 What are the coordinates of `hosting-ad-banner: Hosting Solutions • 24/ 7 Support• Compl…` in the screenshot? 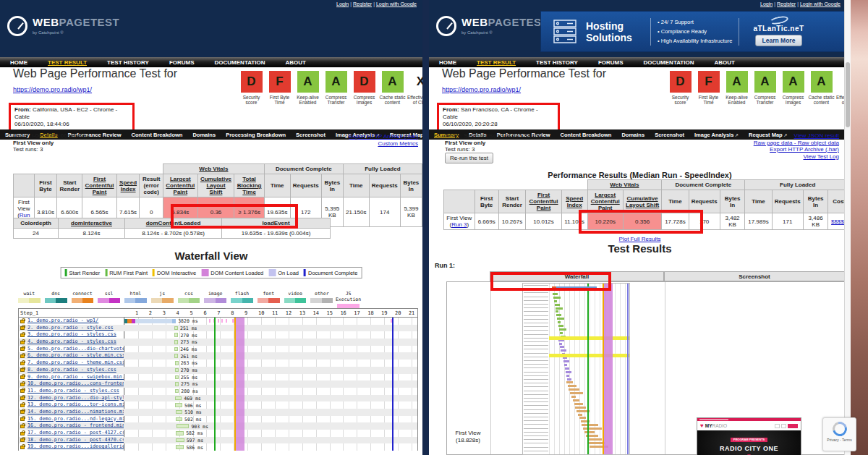 It's located at (693, 32).